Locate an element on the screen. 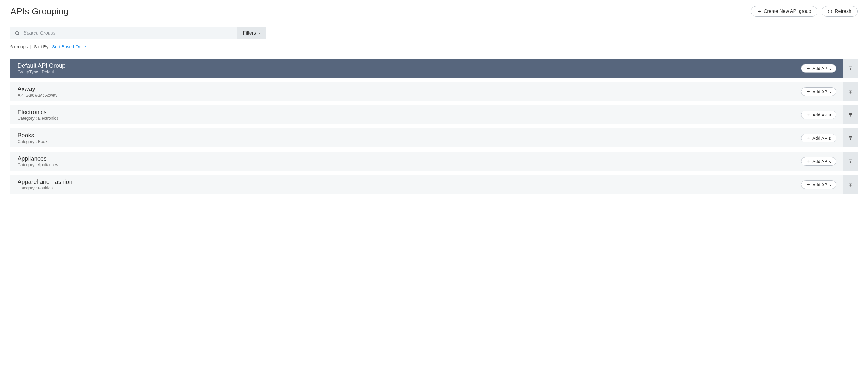 The height and width of the screenshot is (390, 868). group-title: Appliances is located at coordinates (38, 159).